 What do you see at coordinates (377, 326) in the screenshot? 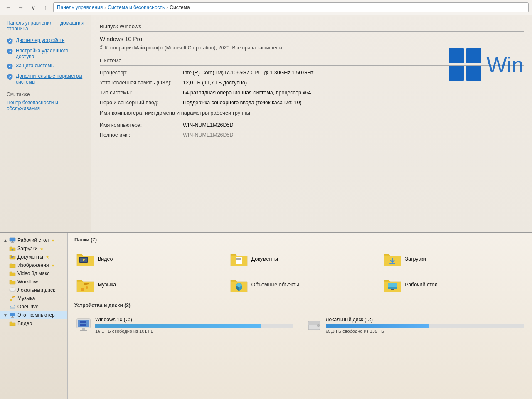
I see `d-drive-fill` at bounding box center [377, 326].